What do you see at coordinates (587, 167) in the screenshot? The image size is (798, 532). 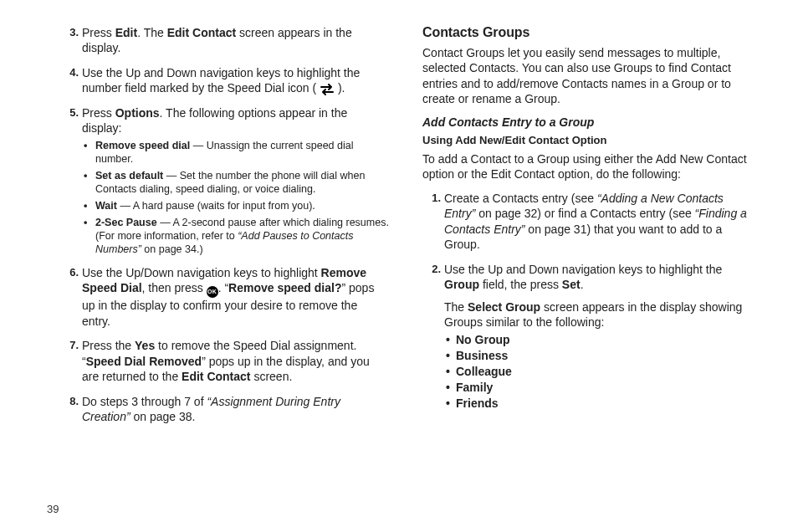 I see `lead-text: To add a Contact to a Group using either…` at bounding box center [587, 167].